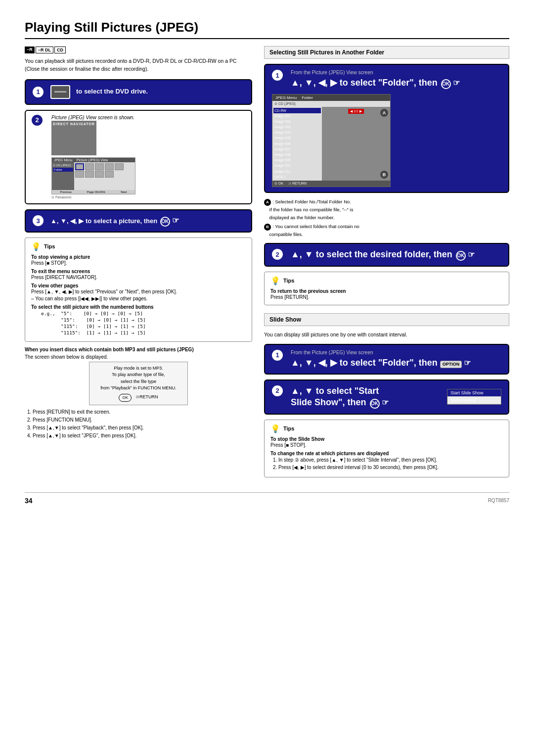 The image size is (534, 756). I want to click on step2-number: 2, so click(37, 120).